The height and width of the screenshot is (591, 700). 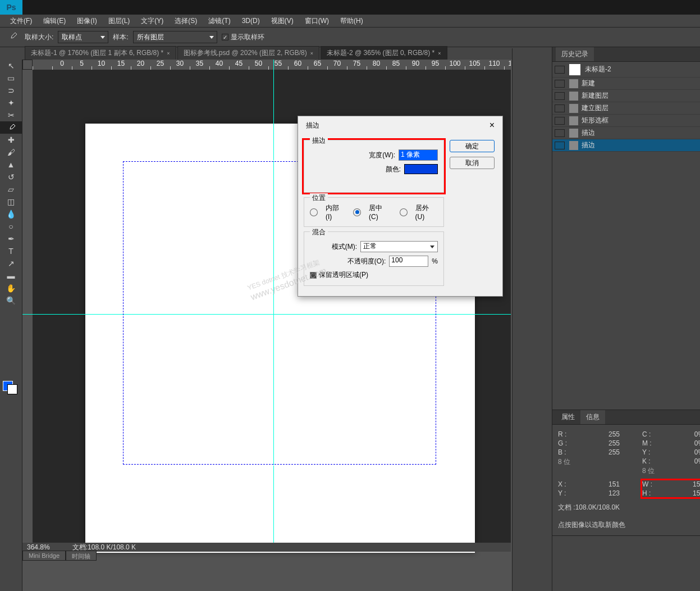 What do you see at coordinates (350, 37) in the screenshot?
I see `options-bar: 取样大小: 取样点 样本: 所有图层 ✓ 显示取样环` at bounding box center [350, 37].